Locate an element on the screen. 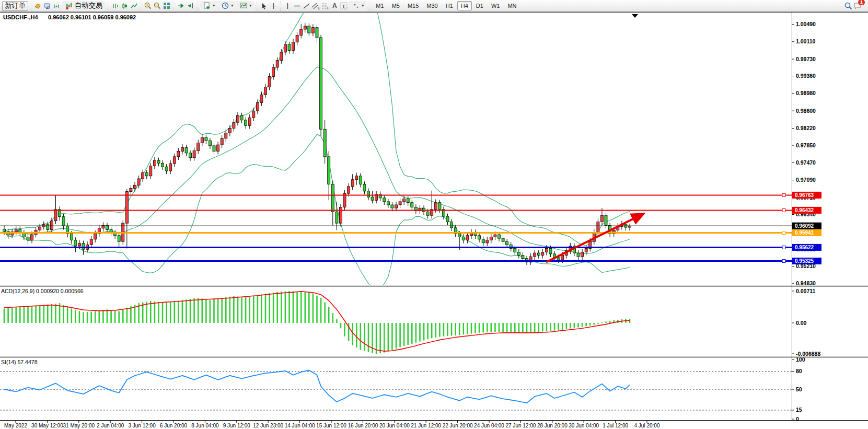 This screenshot has height=429, width=868. autotrading-icon is located at coordinates (69, 6).